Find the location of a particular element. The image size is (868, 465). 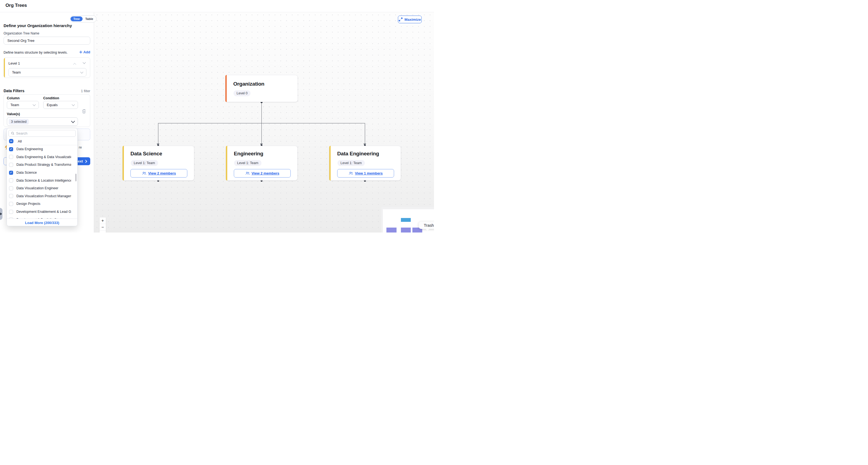

filter-count: 1 filter is located at coordinates (86, 91).